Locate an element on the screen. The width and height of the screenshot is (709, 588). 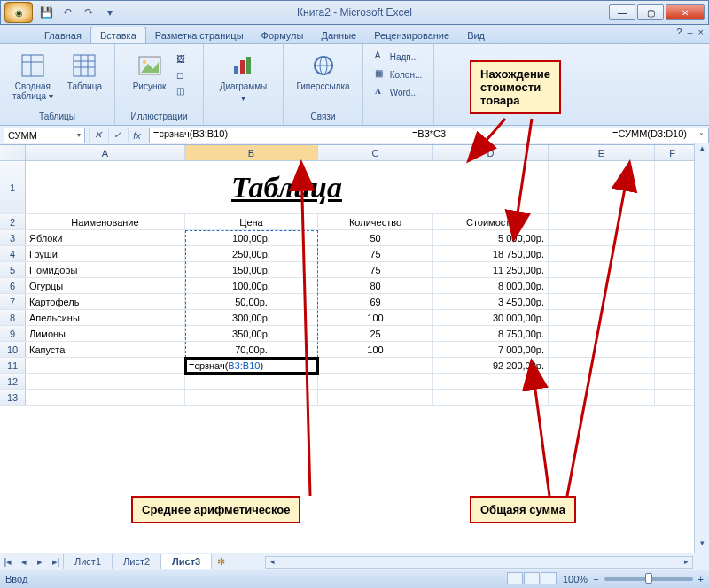
sheet-tab-2: Лист2 is located at coordinates (136, 561).